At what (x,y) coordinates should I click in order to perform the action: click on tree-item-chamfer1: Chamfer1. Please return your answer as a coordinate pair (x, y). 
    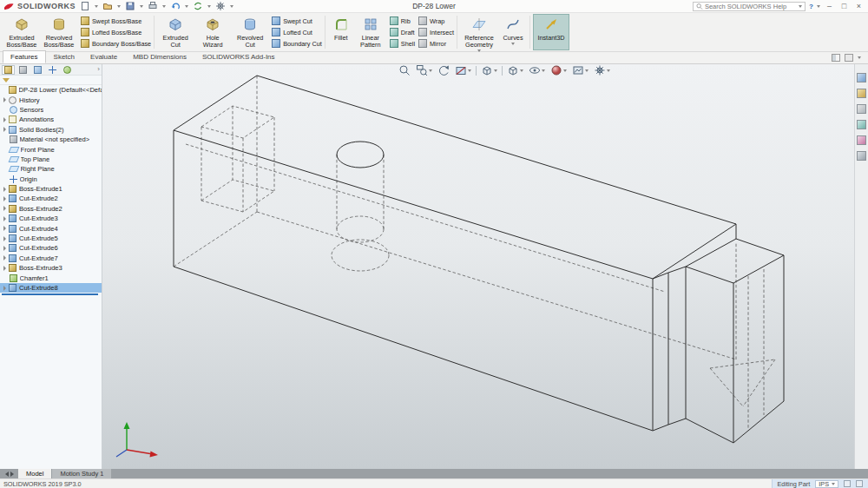
    Looking at the image, I should click on (50, 278).